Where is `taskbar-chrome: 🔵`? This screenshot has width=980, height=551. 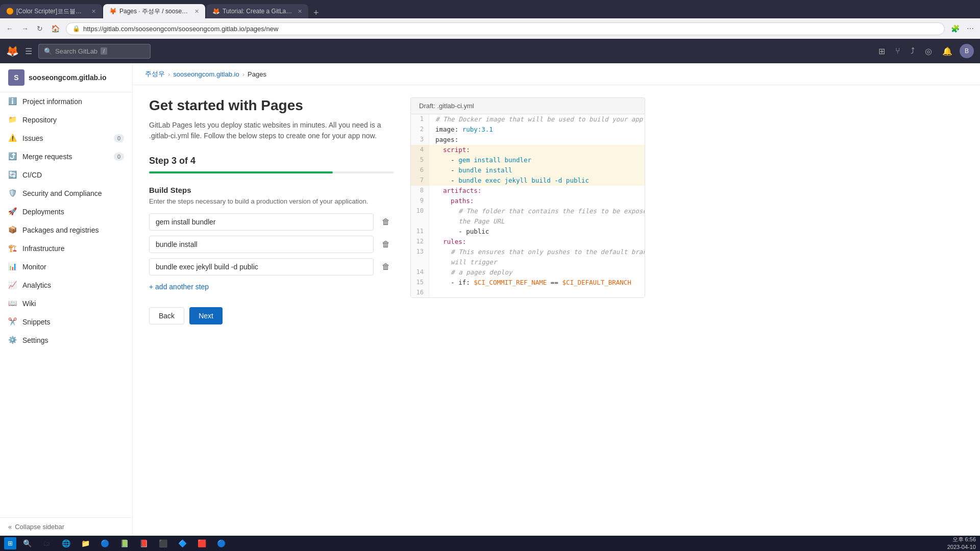 taskbar-chrome: 🔵 is located at coordinates (105, 543).